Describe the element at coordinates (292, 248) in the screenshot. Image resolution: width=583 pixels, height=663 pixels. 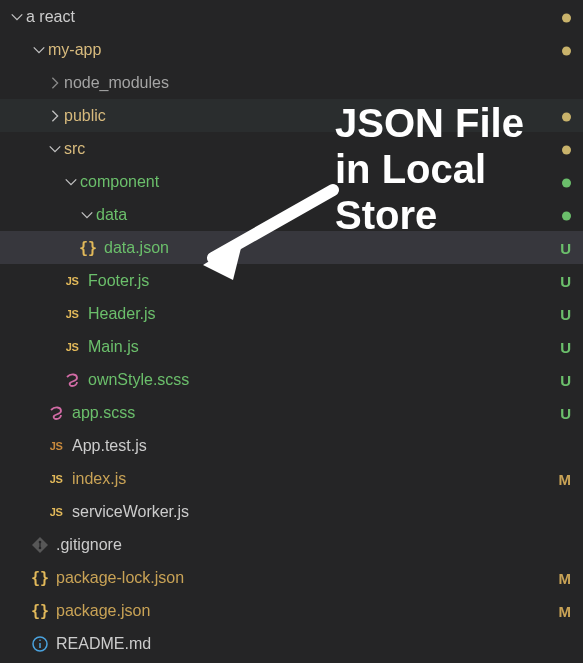
I see `file-data-json: {} data.json U` at that location.